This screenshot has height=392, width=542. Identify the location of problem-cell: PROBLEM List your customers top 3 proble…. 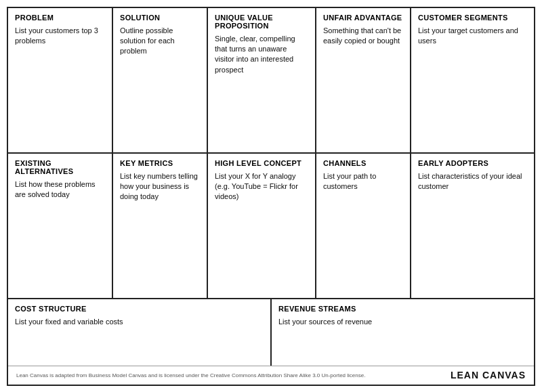
(60, 81).